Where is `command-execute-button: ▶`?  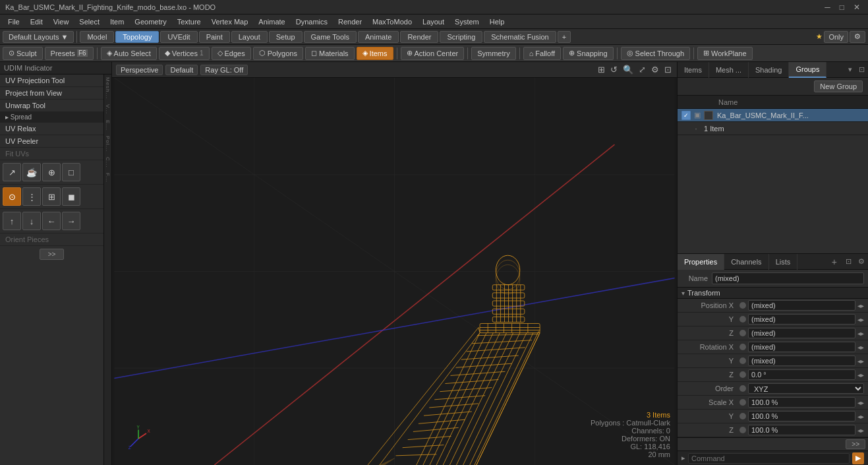
command-execute-button: ▶ is located at coordinates (858, 458).